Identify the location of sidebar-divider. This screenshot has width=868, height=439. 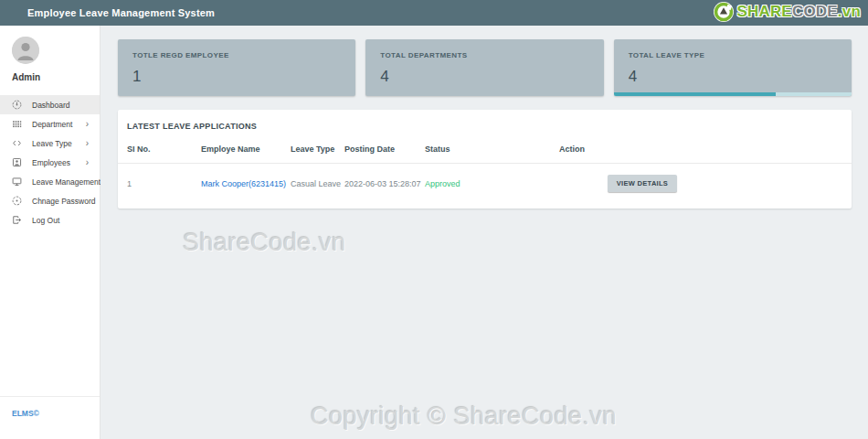
(49, 397).